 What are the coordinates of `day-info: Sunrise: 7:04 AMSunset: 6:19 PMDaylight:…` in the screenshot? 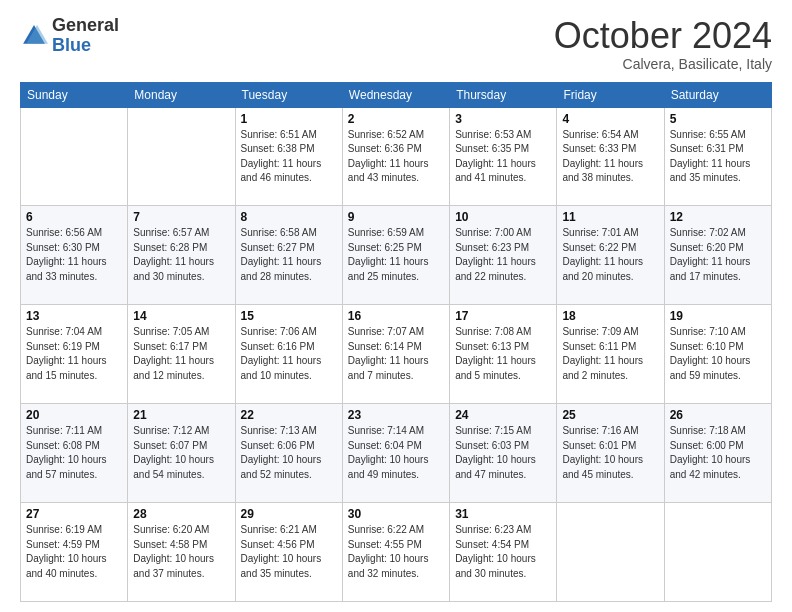 It's located at (66, 354).